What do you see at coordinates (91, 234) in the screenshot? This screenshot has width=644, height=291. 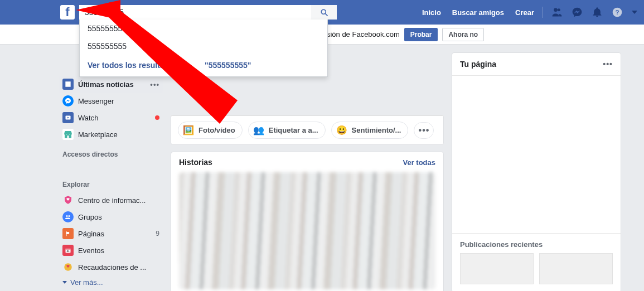 I see `sidebar-label: Páginas` at bounding box center [91, 234].